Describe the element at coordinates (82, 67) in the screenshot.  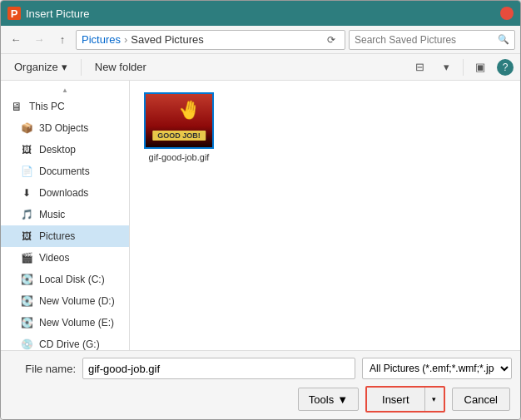
I see `toolbar-divider` at that location.